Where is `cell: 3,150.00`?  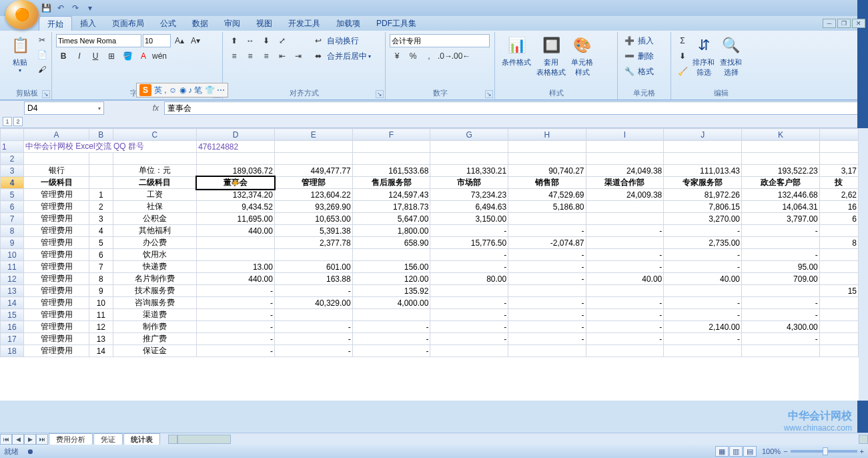 cell: 3,150.00 is located at coordinates (470, 219).